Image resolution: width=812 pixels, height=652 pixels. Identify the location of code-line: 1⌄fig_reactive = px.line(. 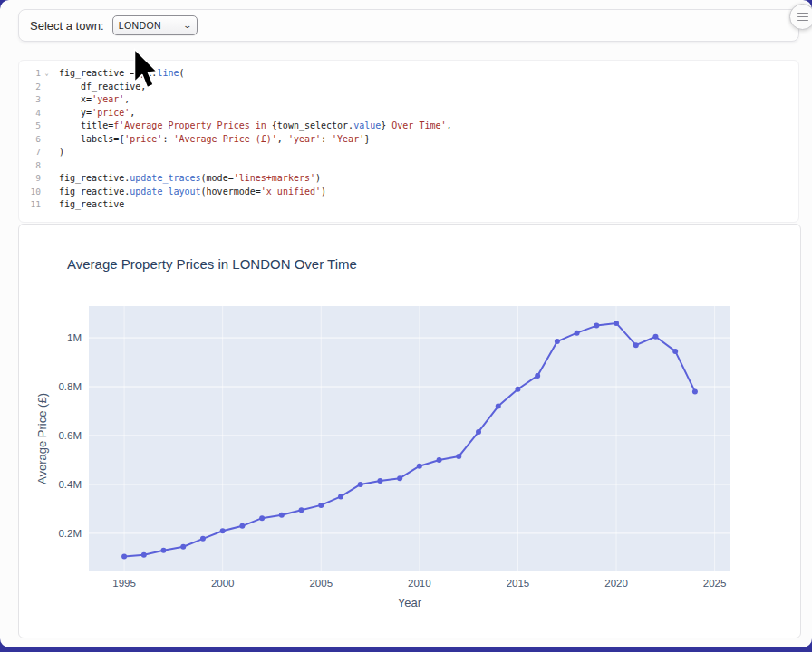
(409, 74).